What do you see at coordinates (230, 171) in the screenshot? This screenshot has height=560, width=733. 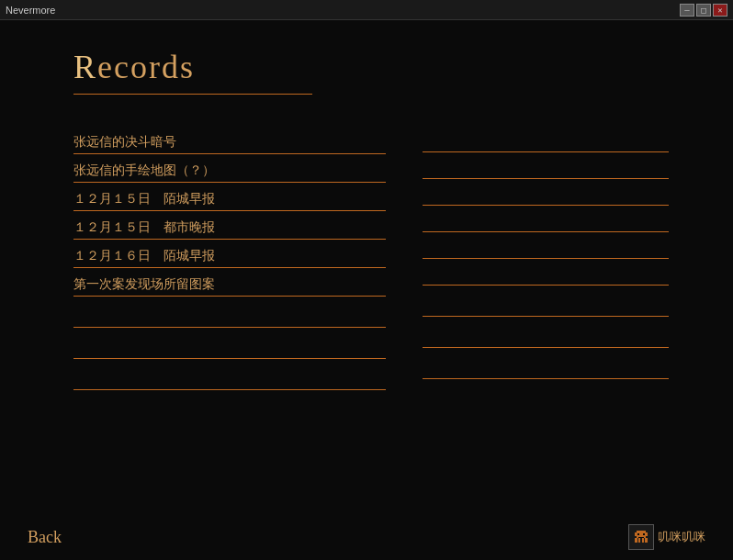 I see `record-link-2: 张远信的手绘地图（？）` at bounding box center [230, 171].